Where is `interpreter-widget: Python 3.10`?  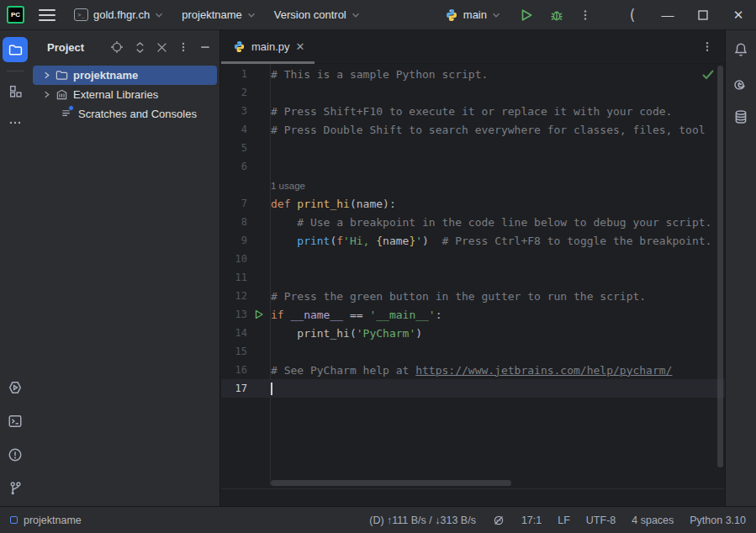
interpreter-widget: Python 3.10 is located at coordinates (718, 520).